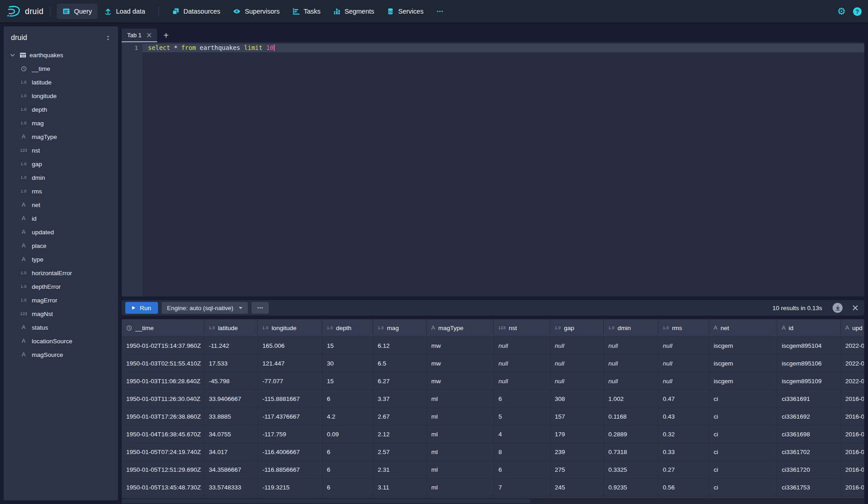  I want to click on cell: 0.43, so click(684, 416).